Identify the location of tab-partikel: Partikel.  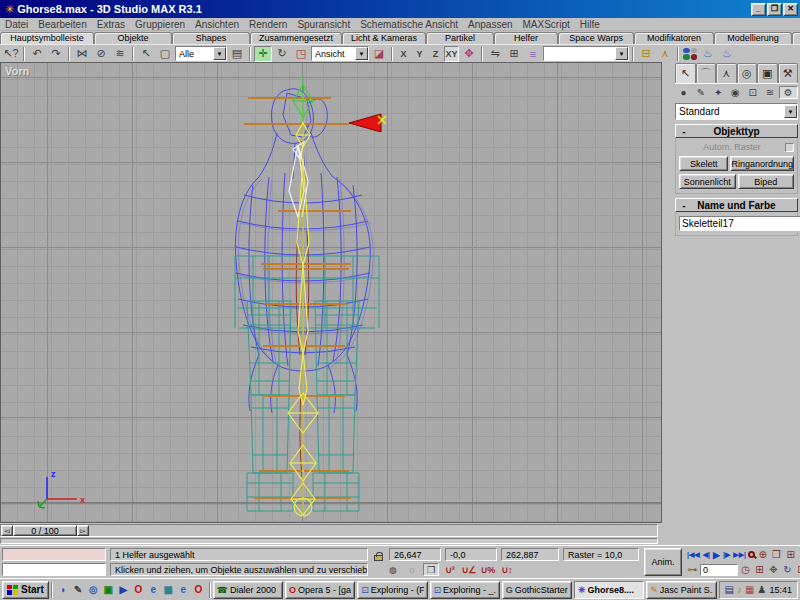
(460, 38).